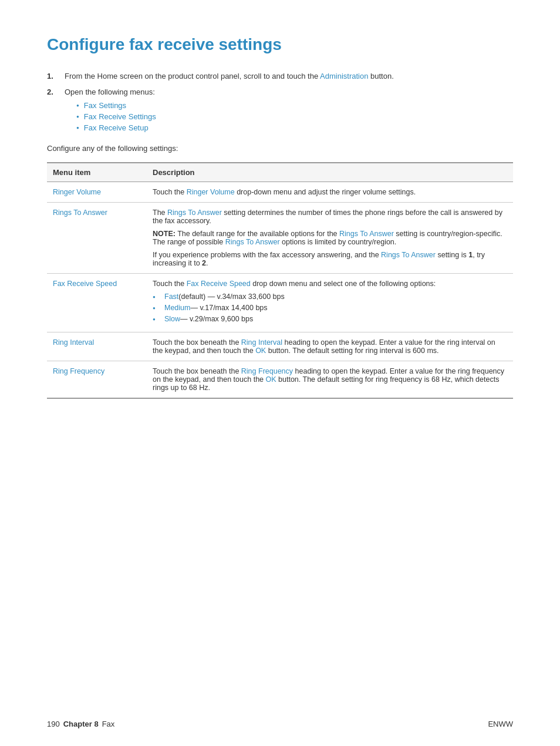  What do you see at coordinates (280, 45) in the screenshot?
I see `page-title: Configure fax receive settings` at bounding box center [280, 45].